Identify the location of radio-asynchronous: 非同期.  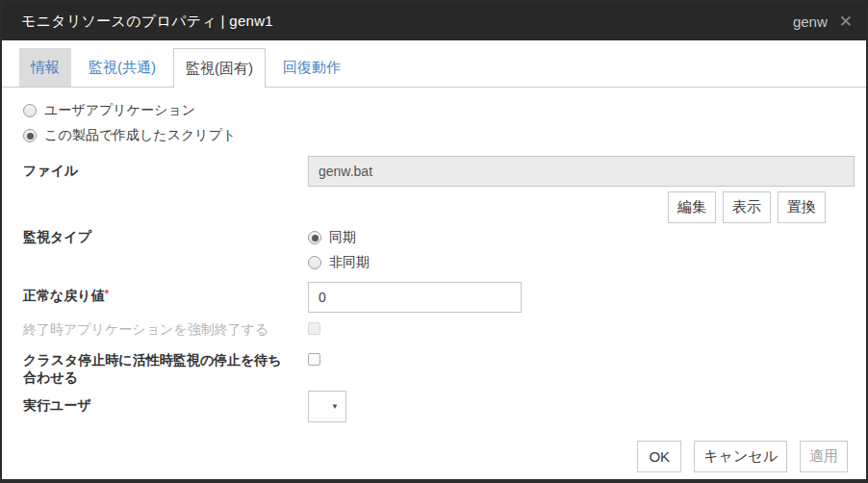
(339, 263).